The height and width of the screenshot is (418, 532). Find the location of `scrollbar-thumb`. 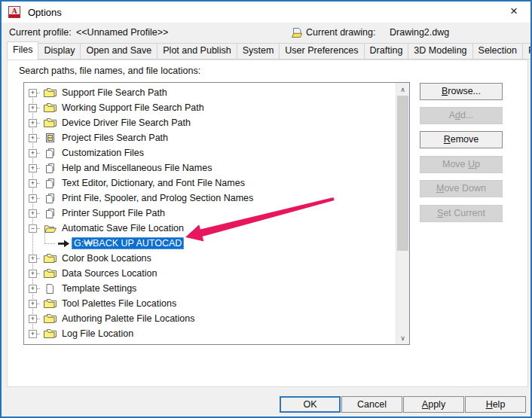

scrollbar-thumb is located at coordinates (402, 173).